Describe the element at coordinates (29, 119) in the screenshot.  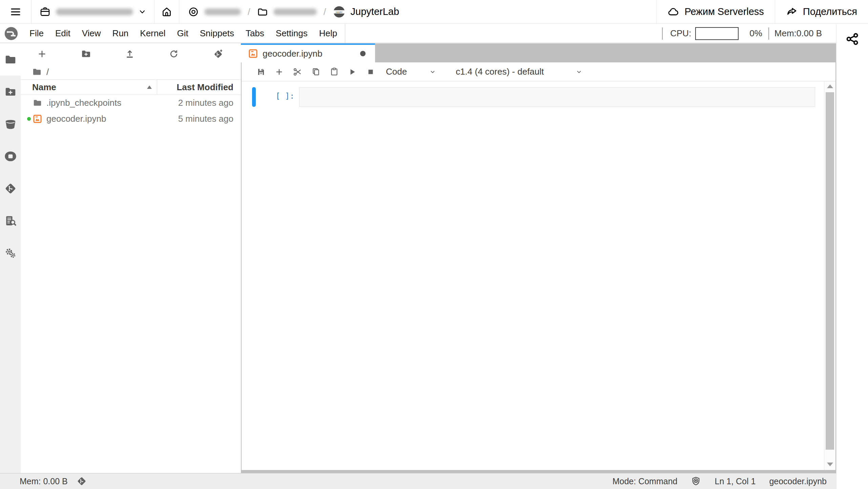
I see `status-dot-slot` at that location.